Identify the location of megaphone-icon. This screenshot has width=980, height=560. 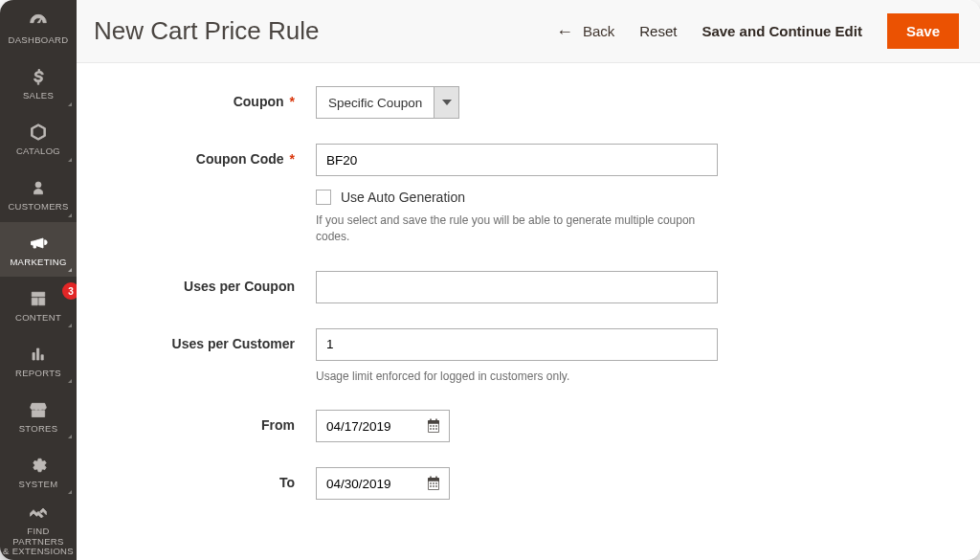
(38, 243).